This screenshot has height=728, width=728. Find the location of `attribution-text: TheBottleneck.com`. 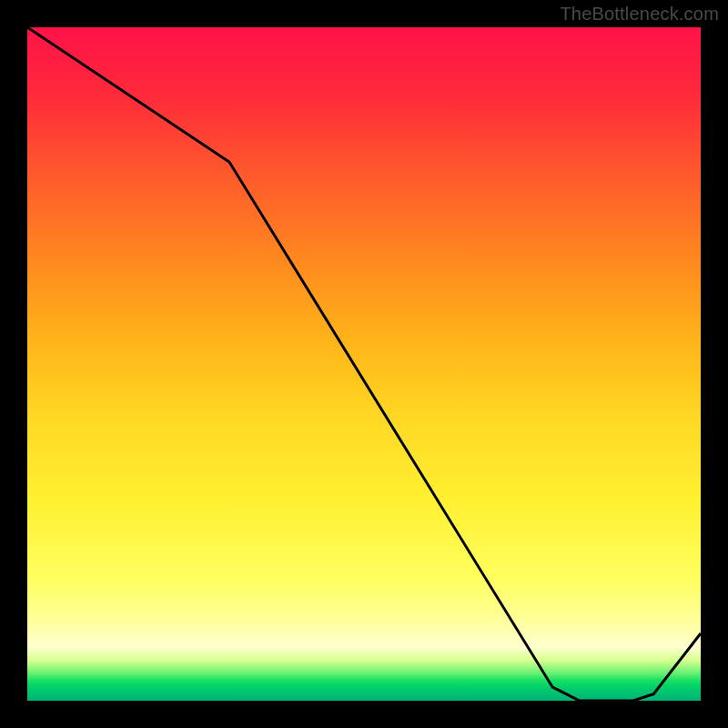

attribution-text: TheBottleneck.com is located at coordinates (639, 15).